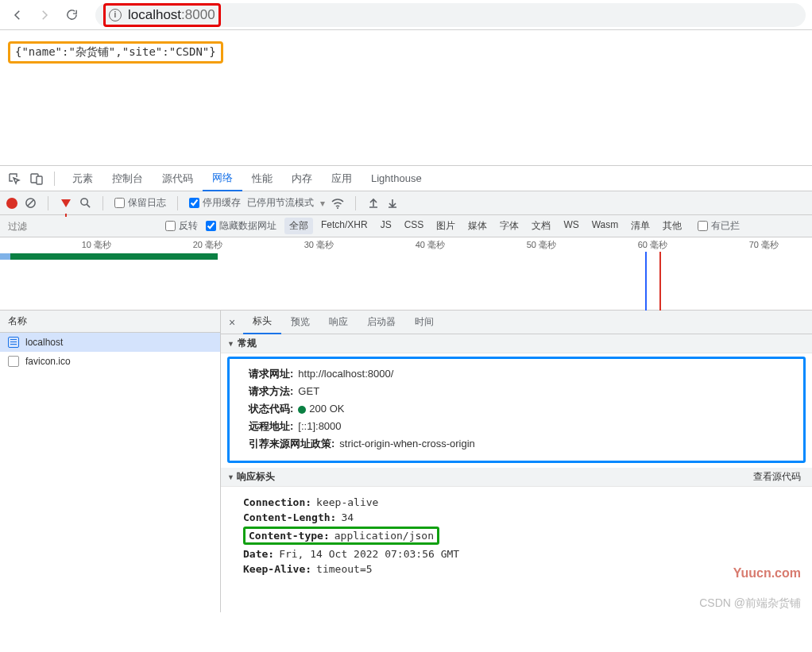 This screenshot has height=652, width=812. I want to click on device-toggle-icon, so click(37, 179).